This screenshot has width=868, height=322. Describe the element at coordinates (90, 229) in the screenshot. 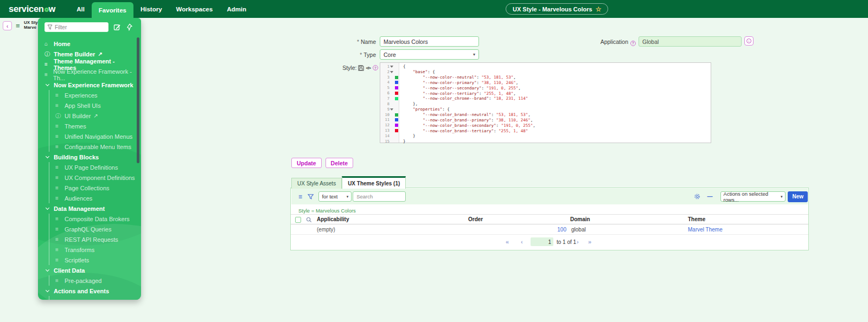

I see `menu-item: ≡ GraphQL Queries` at that location.